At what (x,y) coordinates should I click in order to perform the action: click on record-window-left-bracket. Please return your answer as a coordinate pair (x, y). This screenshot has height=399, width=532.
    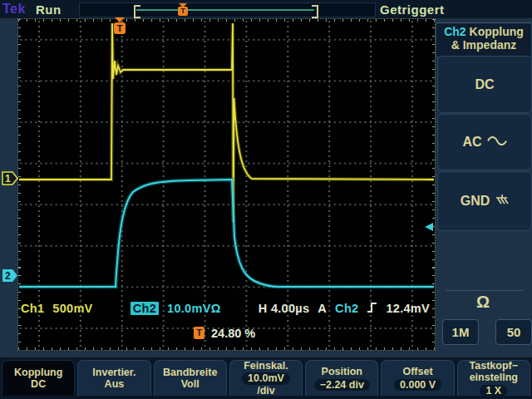
    Looking at the image, I should click on (137, 12).